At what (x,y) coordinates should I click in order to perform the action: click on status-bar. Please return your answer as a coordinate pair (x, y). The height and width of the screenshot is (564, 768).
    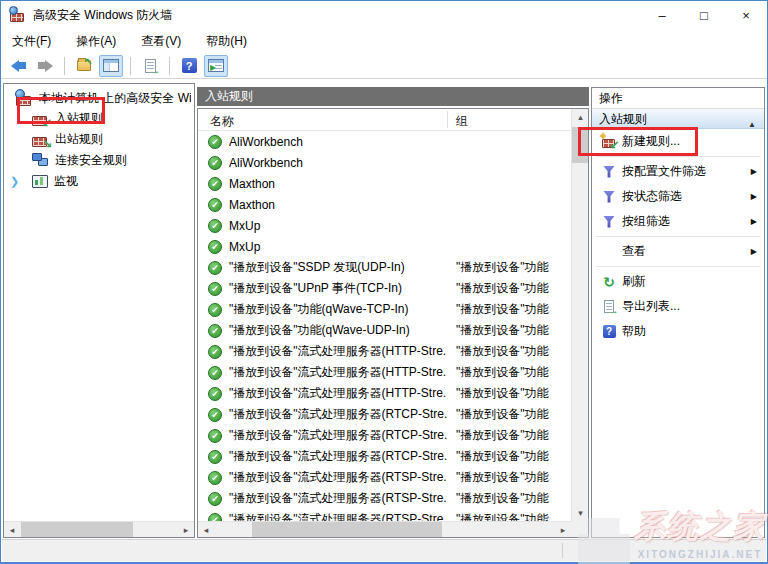
    Looking at the image, I should click on (384, 550).